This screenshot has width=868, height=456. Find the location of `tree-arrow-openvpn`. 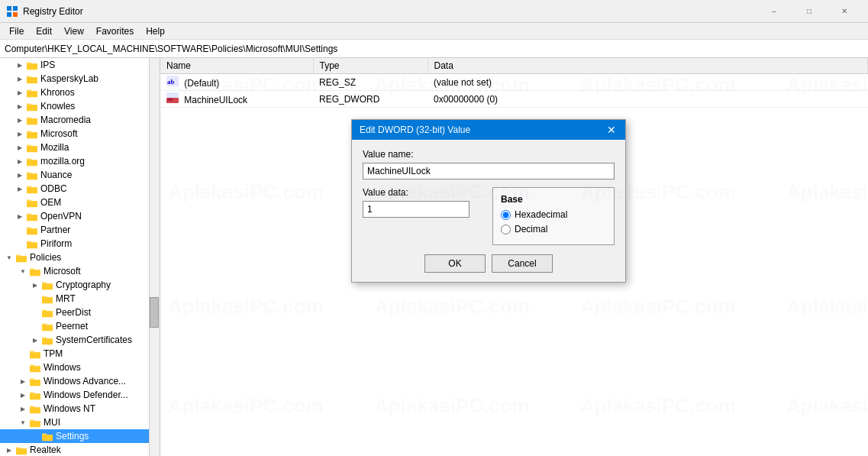

tree-arrow-openvpn is located at coordinates (20, 216).